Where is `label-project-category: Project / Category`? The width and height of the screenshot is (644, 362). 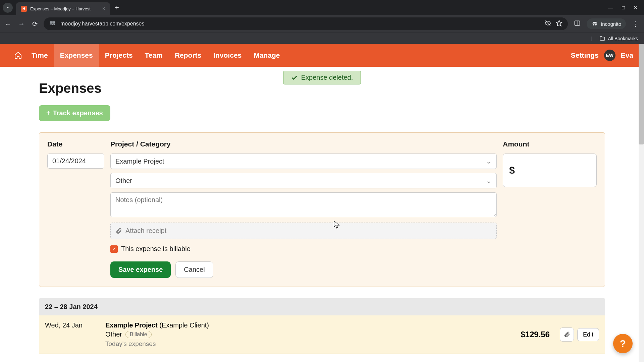 label-project-category: Project / Category is located at coordinates (304, 144).